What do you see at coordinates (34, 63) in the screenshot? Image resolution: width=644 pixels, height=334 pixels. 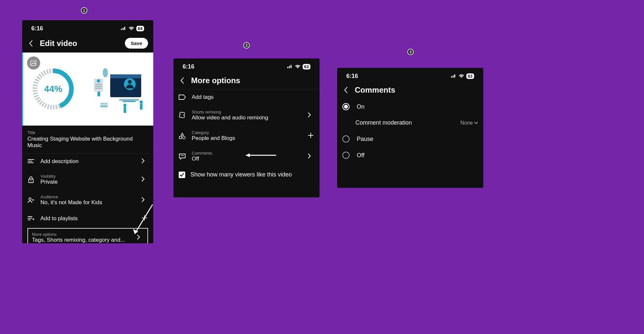 I see `image-plus-icon` at bounding box center [34, 63].